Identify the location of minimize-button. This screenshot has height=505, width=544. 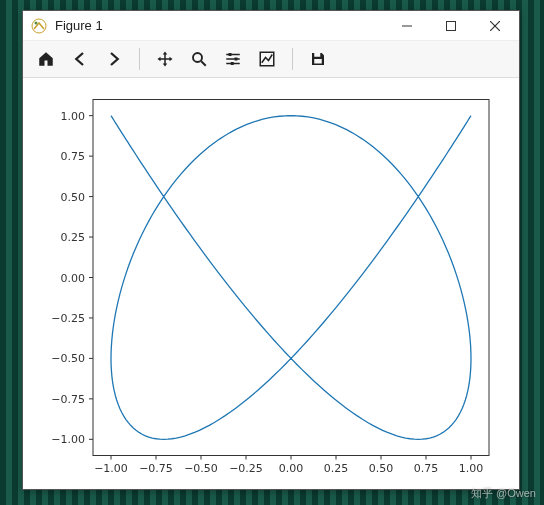
(407, 26).